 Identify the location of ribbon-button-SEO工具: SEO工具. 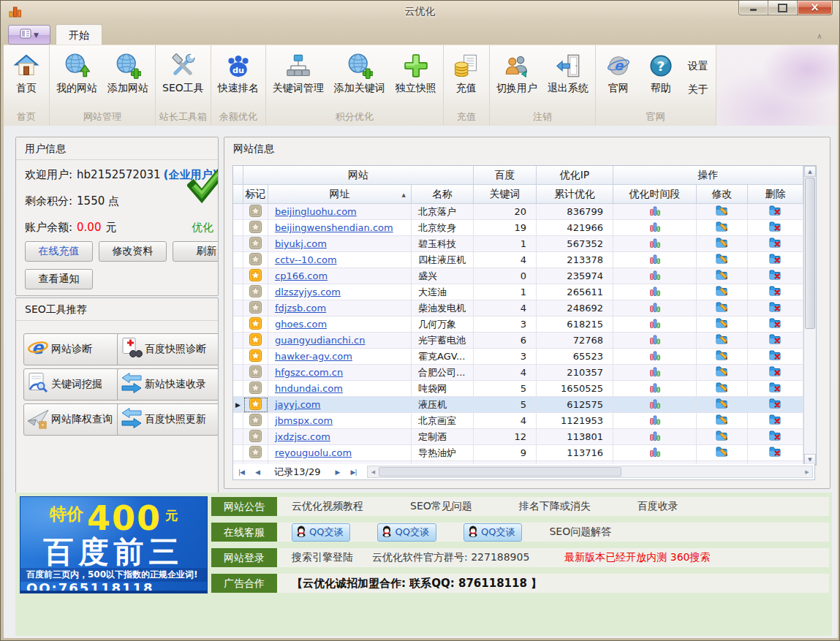
(183, 77).